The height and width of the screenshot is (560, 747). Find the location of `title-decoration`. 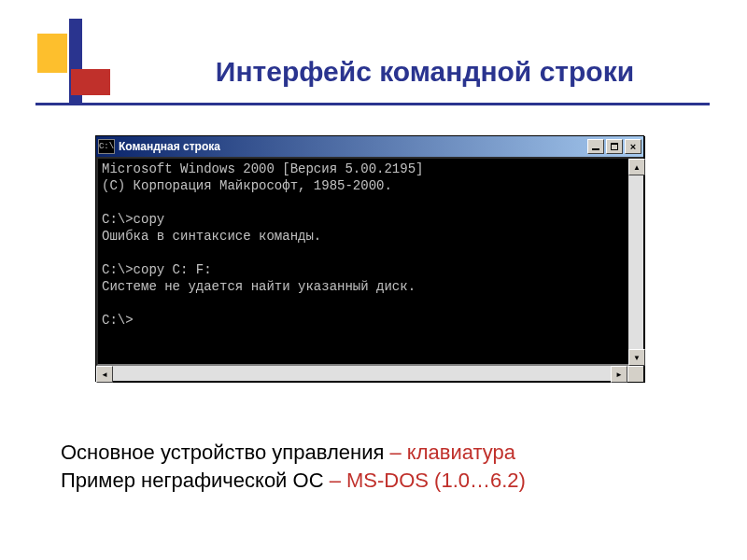

title-decoration is located at coordinates (78, 70).